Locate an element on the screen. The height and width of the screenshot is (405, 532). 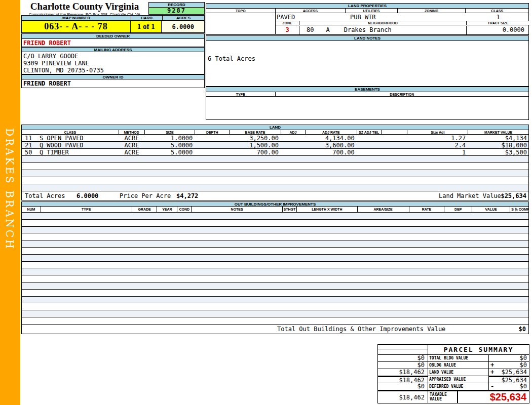
land-header-size-adj: Size Adj is located at coordinates (438, 132).